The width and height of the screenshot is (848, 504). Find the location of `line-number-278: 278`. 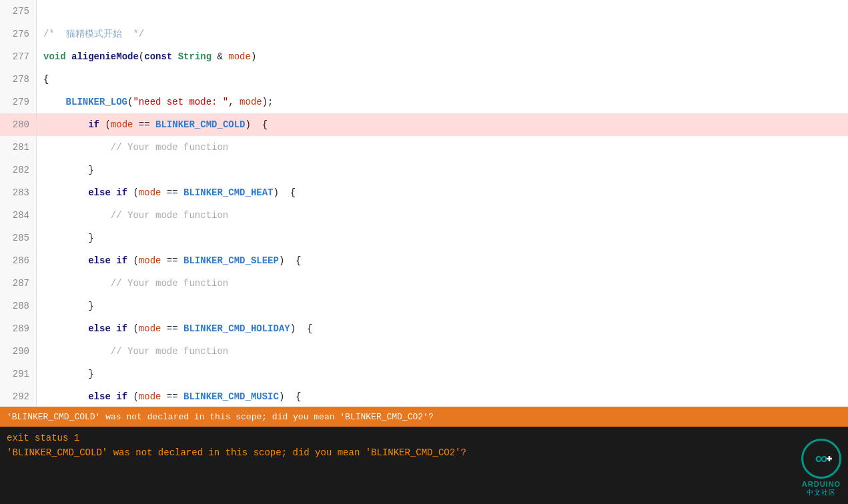

line-number-278: 278 is located at coordinates (19, 79).